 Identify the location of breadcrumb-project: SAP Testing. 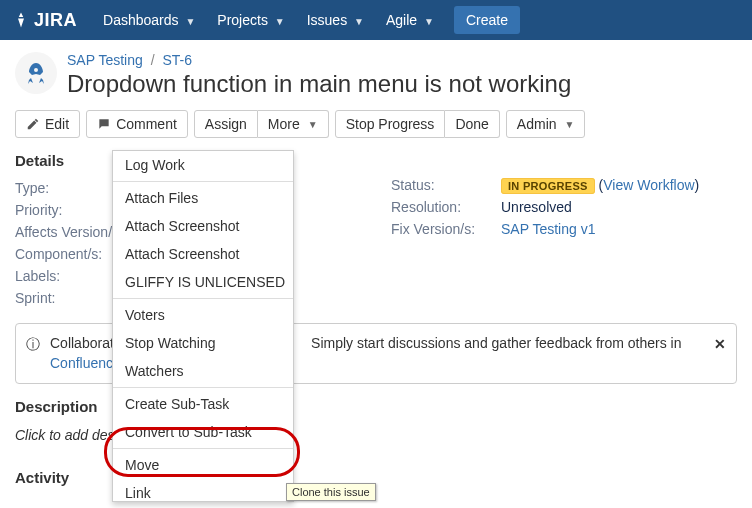
(105, 60).